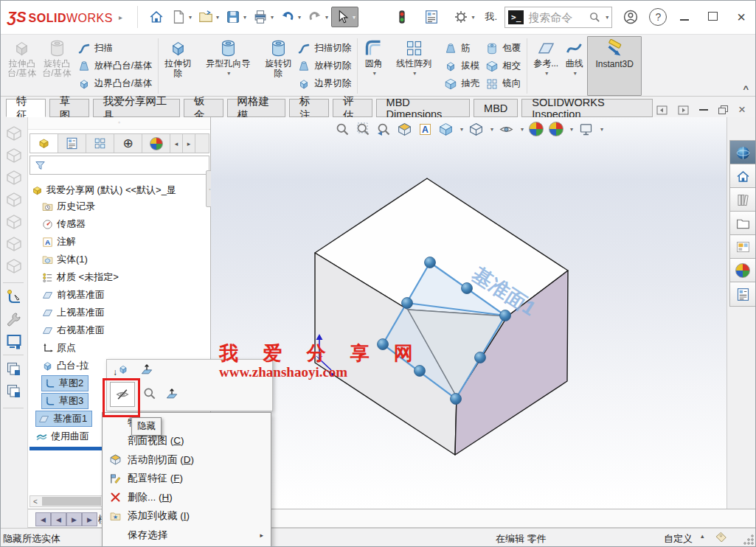 The width and height of the screenshot is (756, 547). What do you see at coordinates (402, 17) in the screenshot?
I see `rebuild-traffic-light-button` at bounding box center [402, 17].